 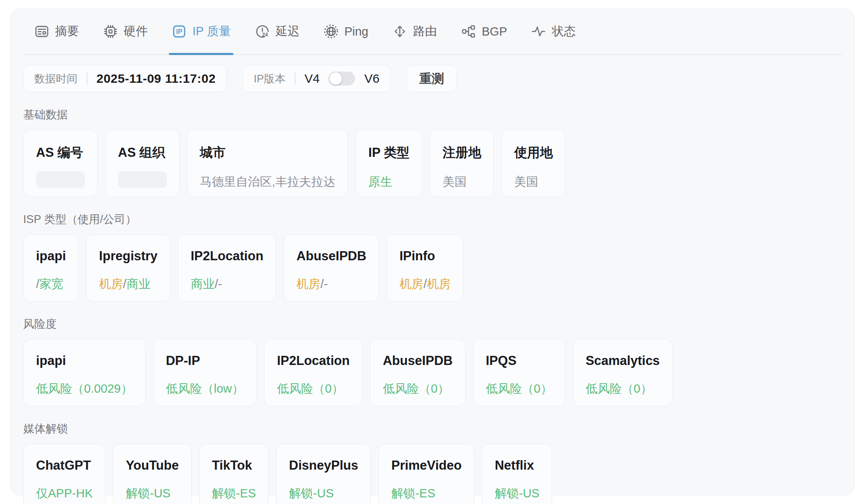 I want to click on basic-card-row: AS 编号AS 组织城市马德里自治区,丰拉夫拉达IP 类型原生注册地美国使用地美…, so click(x=432, y=163).